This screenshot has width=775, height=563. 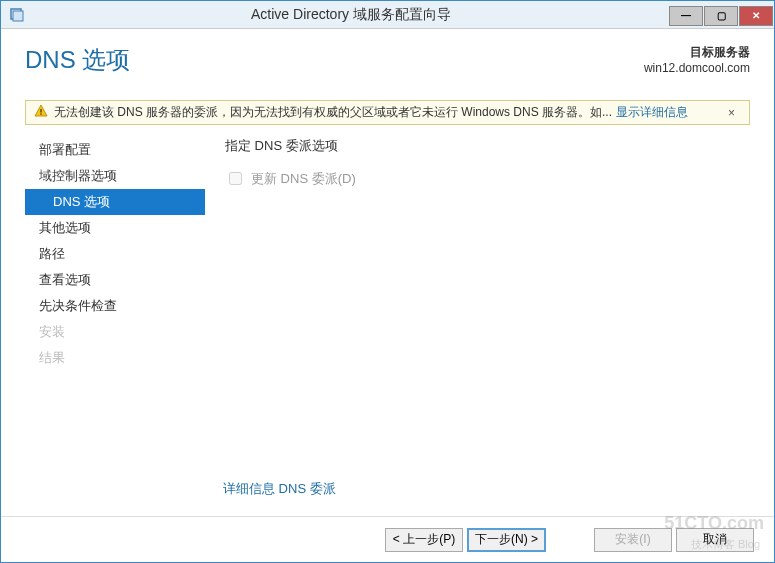 I want to click on sidebar-item-paths: 路径, so click(x=115, y=254).